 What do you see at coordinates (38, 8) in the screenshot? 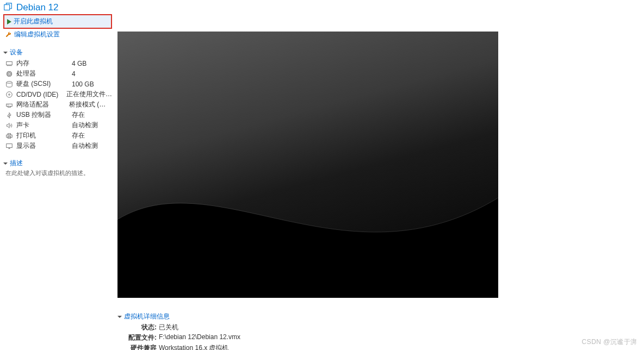
I see `vm-title: Debian 12` at bounding box center [38, 8].